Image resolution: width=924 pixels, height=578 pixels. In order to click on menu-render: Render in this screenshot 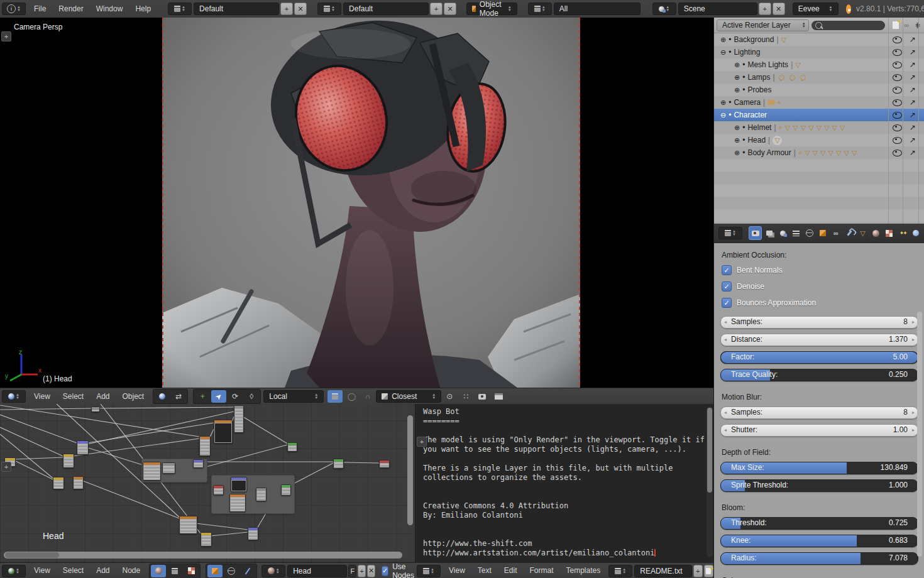, I will do `click(70, 9)`.